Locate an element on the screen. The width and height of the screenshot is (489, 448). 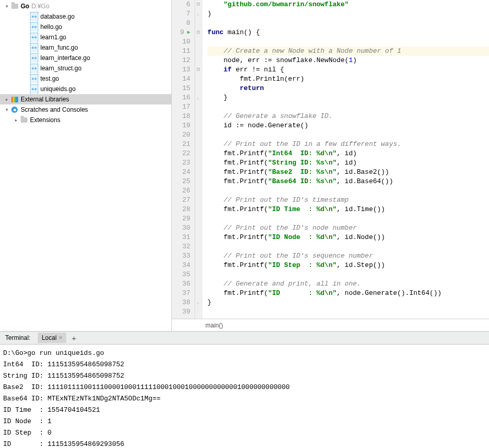
file-learn_struct-go: ▸learn_struct.go is located at coordinates (86, 68).